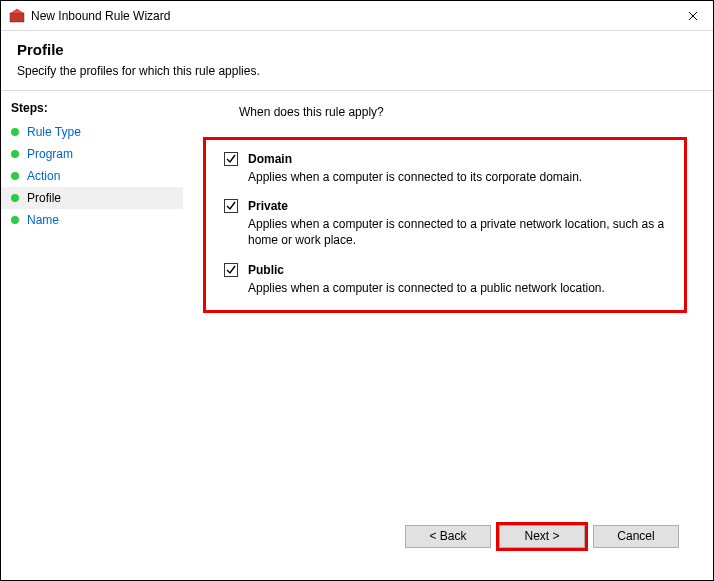 This screenshot has height=581, width=714. I want to click on window-title: New Inbound Rule Wizard, so click(352, 16).